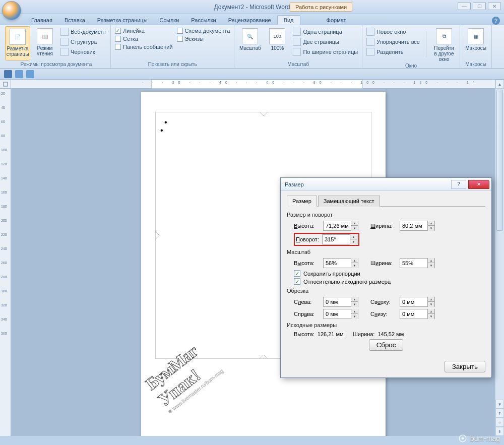 This screenshot has height=445, width=504. I want to click on zoom-100-button: 100 100%, so click(277, 43).